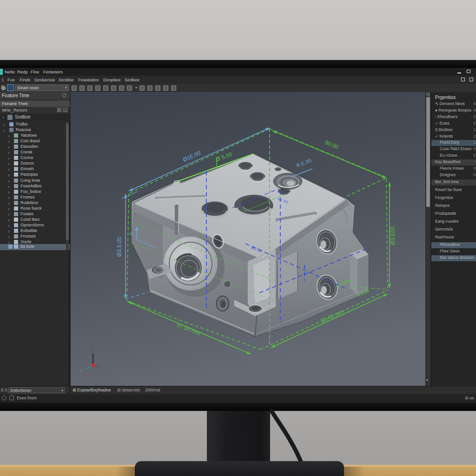 The width and height of the screenshot is (476, 476). I want to click on svg-text: 9, so click(132, 234).